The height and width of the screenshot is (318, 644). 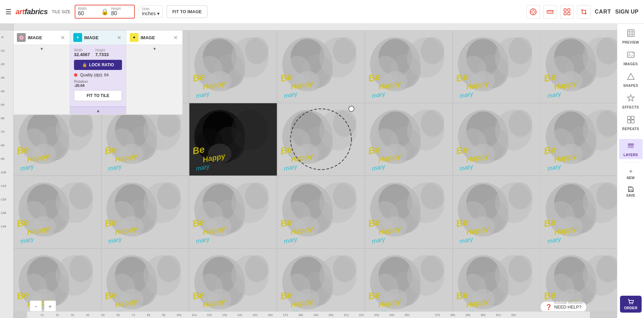 I want to click on hamburger-menu: ☰, so click(x=8, y=12).